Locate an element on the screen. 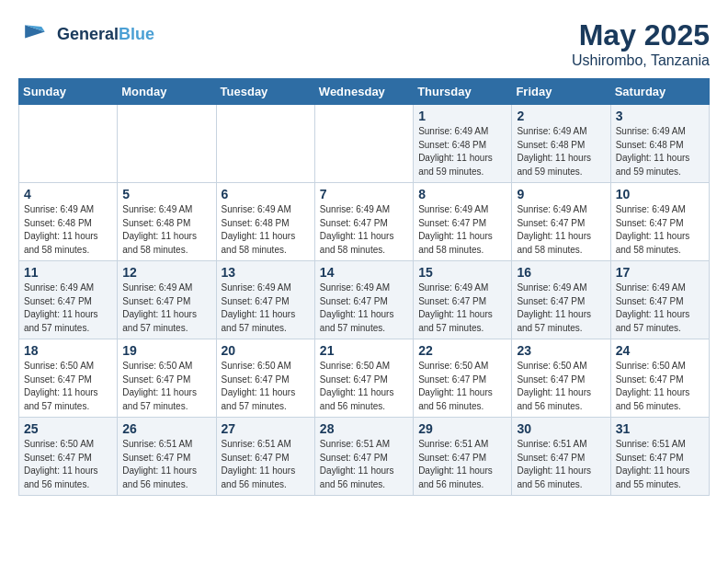  calendar-cell: 29Sunrise: 6:51 AM Sunset: 6:47 PM Dayli… is located at coordinates (463, 456).